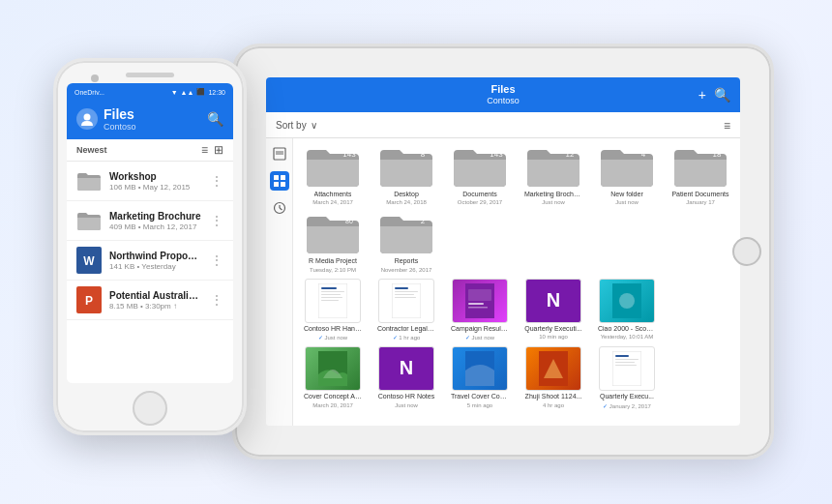 The height and width of the screenshot is (504, 832). What do you see at coordinates (333, 377) in the screenshot?
I see `ipad-file-cover: Cover Concept Art... March 20, 2017` at bounding box center [333, 377].